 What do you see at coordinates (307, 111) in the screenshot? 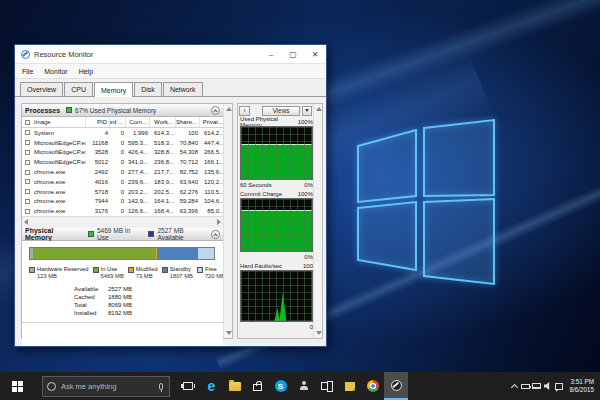
I see `views-dropdown-button` at bounding box center [307, 111].